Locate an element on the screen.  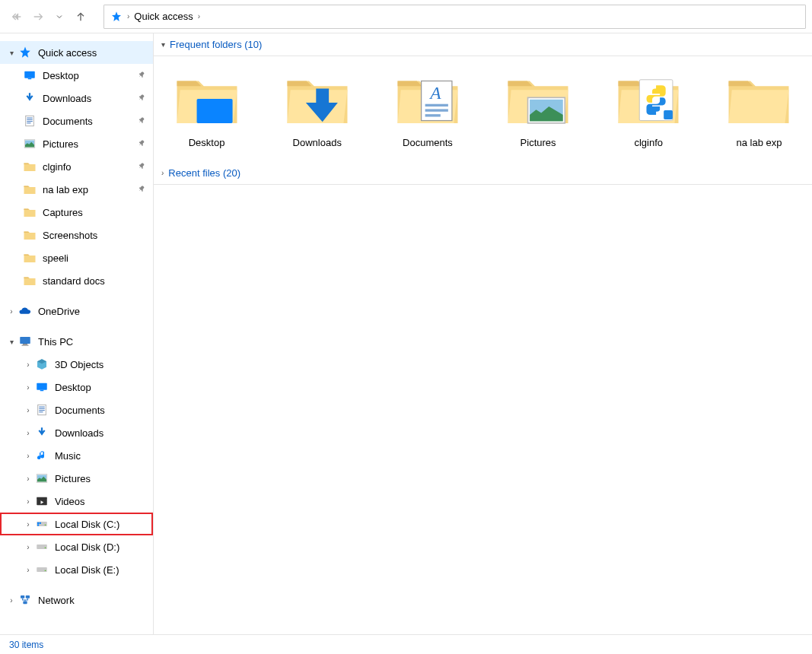
tree-item-documents: › Documents is located at coordinates (76, 410).